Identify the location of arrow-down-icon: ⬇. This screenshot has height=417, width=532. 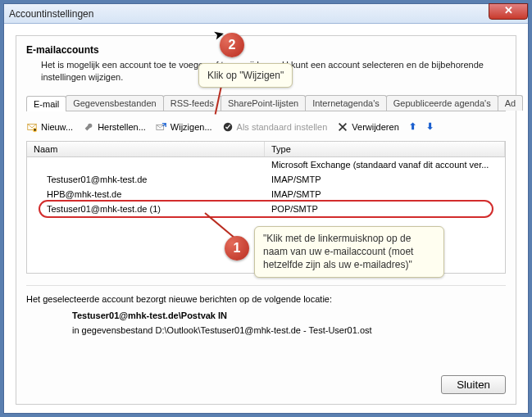
(430, 126).